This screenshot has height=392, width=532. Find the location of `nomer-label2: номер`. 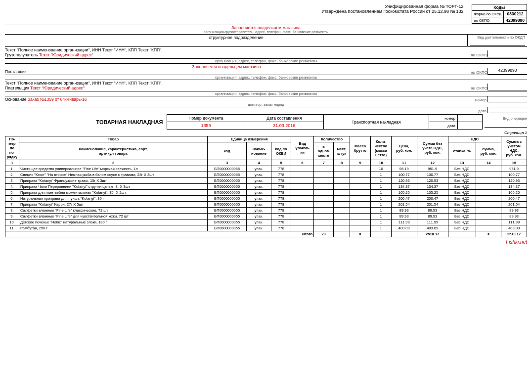

nomer-label2: номер is located at coordinates (443, 119).